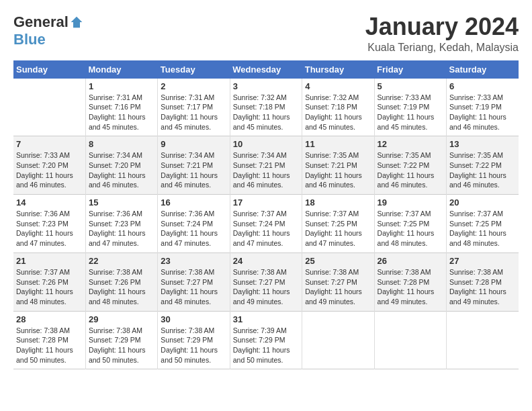  What do you see at coordinates (122, 86) in the screenshot?
I see `day-number: 1` at bounding box center [122, 86].